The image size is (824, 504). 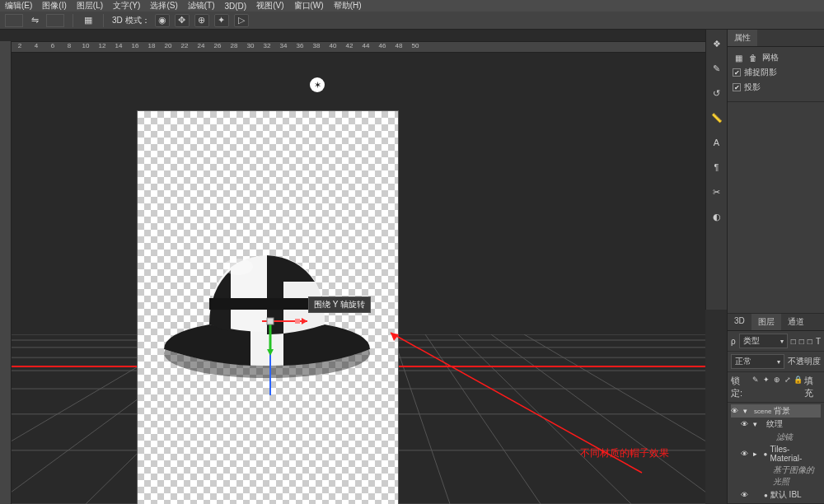 What do you see at coordinates (776, 424) in the screenshot?
I see `tree-row: 👁▾纹理` at bounding box center [776, 424].